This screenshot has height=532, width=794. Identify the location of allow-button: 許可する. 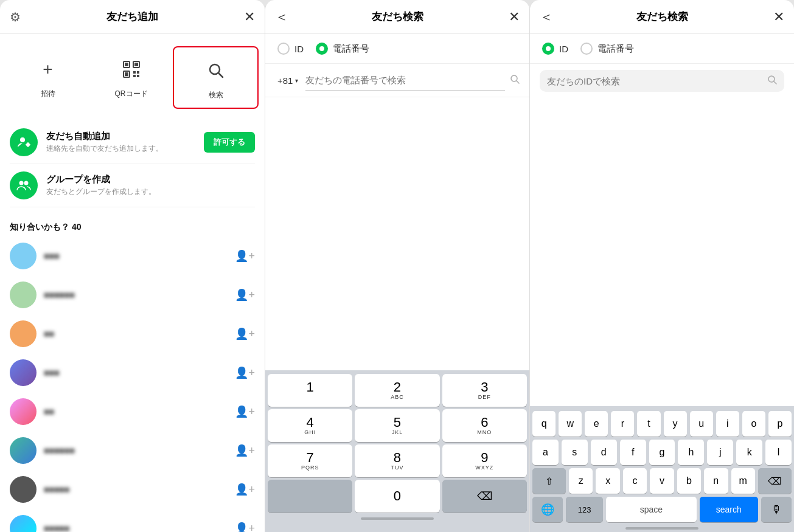
(229, 142).